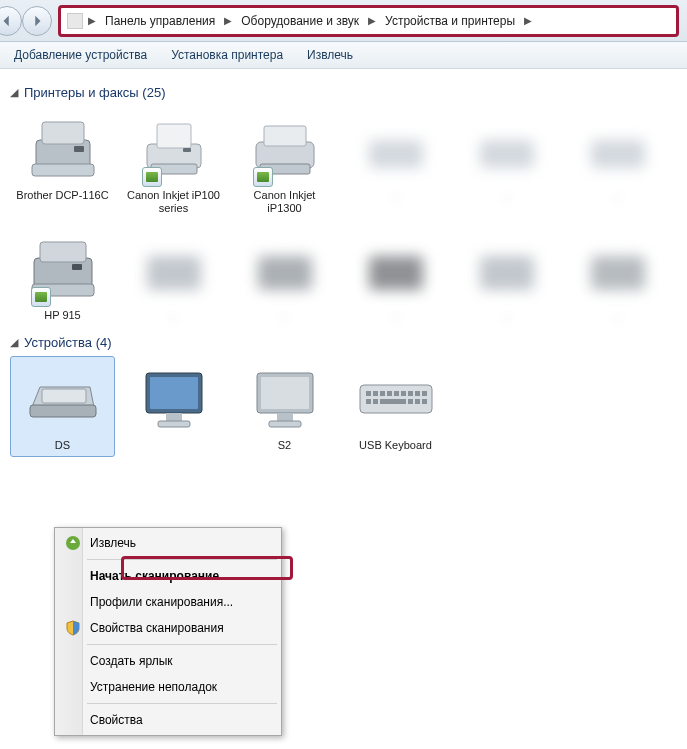 The height and width of the screenshot is (749, 687). What do you see at coordinates (73, 543) in the screenshot?
I see `eject-icon` at bounding box center [73, 543].